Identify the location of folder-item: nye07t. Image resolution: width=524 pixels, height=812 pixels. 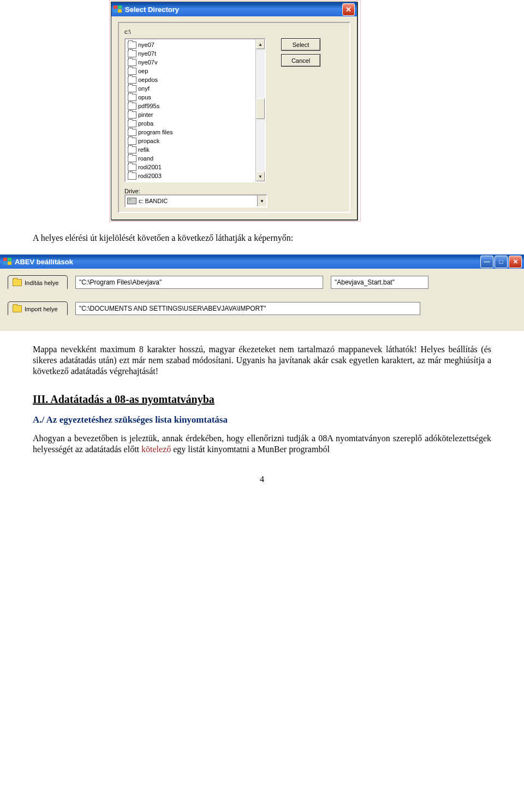
(190, 54).